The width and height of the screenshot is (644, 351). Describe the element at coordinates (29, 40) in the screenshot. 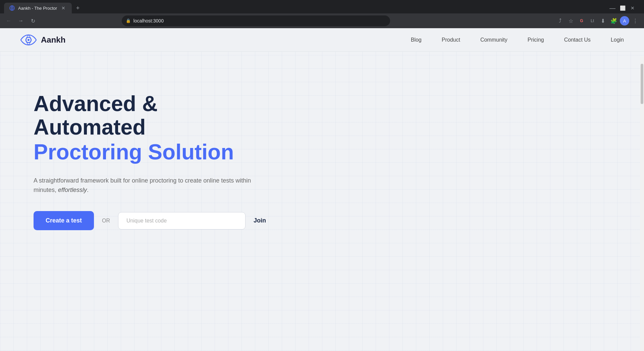

I see `logo-icon` at that location.